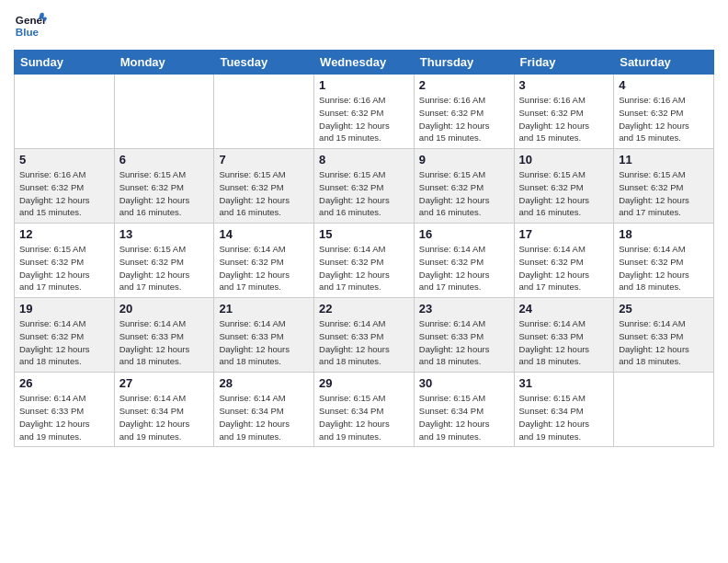 The height and width of the screenshot is (563, 728). I want to click on day-number: 11, so click(664, 160).